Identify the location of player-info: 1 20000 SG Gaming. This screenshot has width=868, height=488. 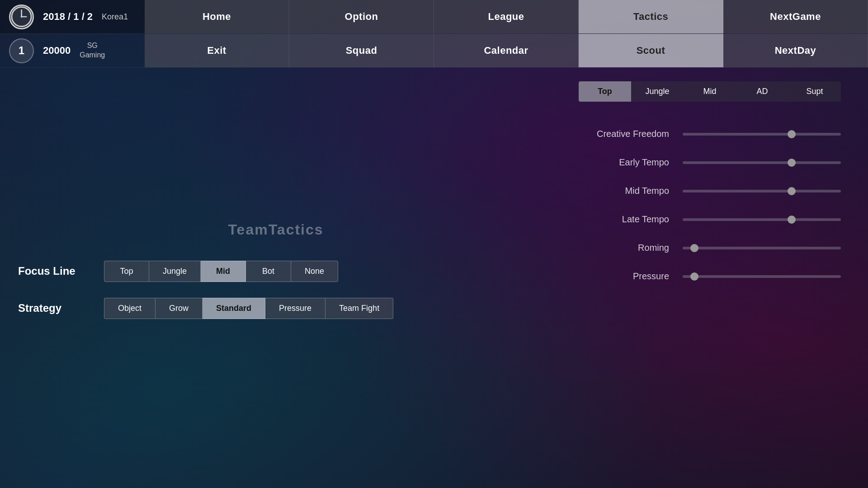
(72, 51).